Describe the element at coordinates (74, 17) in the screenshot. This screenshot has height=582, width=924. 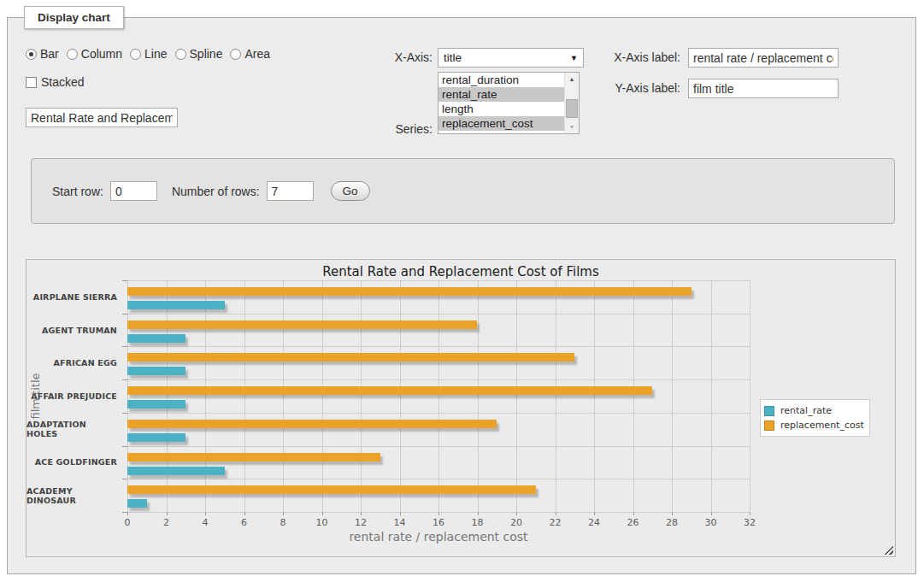
I see `fieldset-legend: Display chart` at that location.